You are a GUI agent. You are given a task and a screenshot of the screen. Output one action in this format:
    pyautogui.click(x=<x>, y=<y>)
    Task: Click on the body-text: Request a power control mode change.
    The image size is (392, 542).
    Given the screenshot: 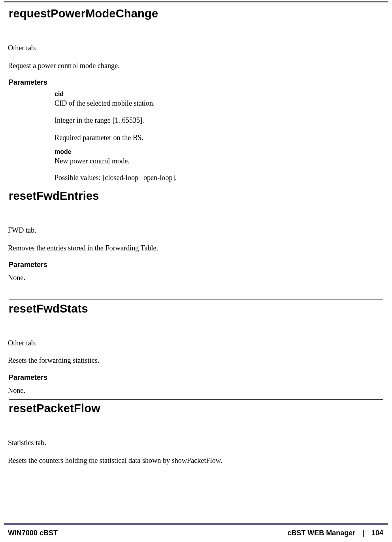 What is the action you would take?
    pyautogui.click(x=196, y=66)
    